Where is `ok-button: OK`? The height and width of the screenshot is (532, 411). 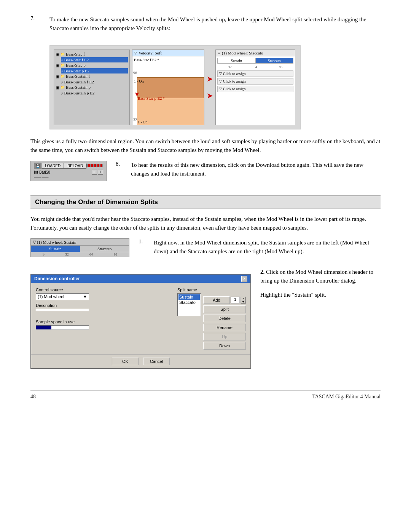 ok-button: OK is located at coordinates (125, 361).